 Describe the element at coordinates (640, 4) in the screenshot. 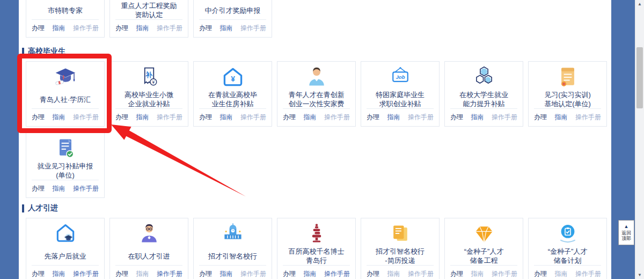

I see `scroll-up-icon: ▲` at that location.